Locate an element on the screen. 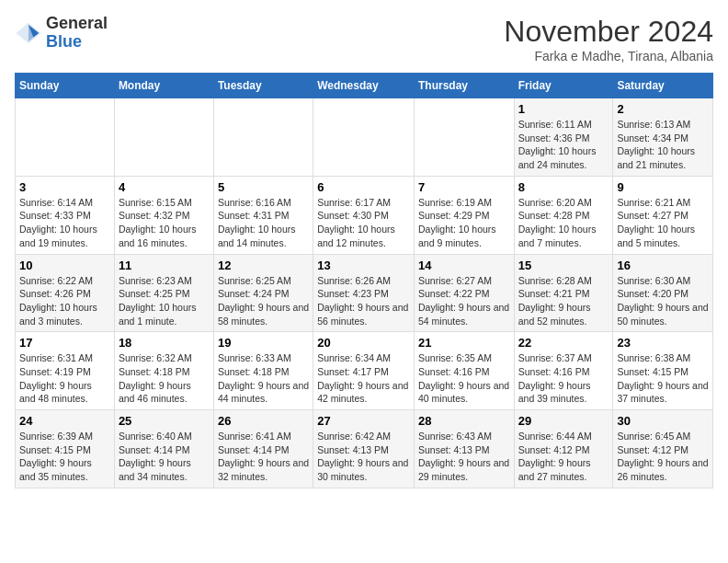 This screenshot has width=728, height=563. day-number: 20 is located at coordinates (364, 342).